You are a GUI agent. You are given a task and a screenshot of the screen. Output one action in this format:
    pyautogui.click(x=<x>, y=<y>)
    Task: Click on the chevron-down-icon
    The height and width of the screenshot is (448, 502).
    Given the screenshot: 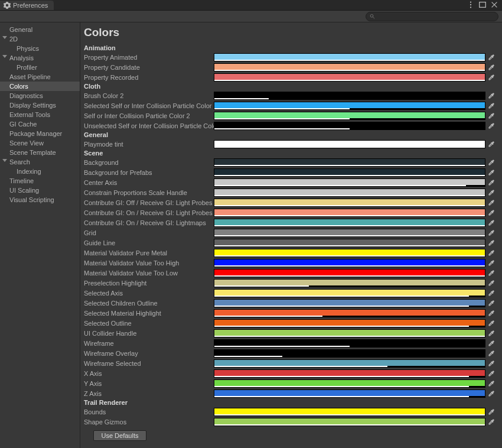 What is the action you would take?
    pyautogui.click(x=5, y=161)
    